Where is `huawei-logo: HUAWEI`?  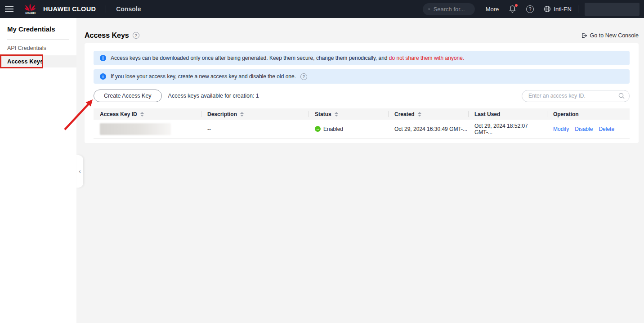
huawei-logo: HUAWEI is located at coordinates (31, 9).